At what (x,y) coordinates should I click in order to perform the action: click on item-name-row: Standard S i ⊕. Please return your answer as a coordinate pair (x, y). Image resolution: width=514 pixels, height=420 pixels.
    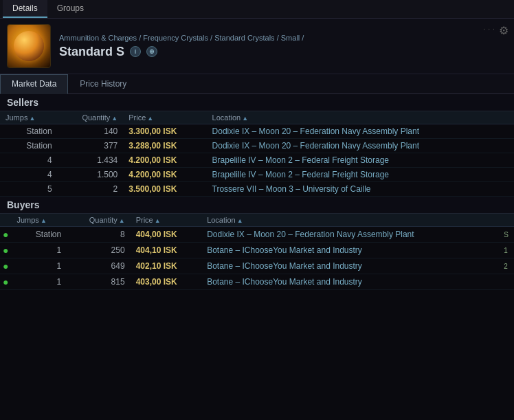
    Looking at the image, I should click on (283, 52).